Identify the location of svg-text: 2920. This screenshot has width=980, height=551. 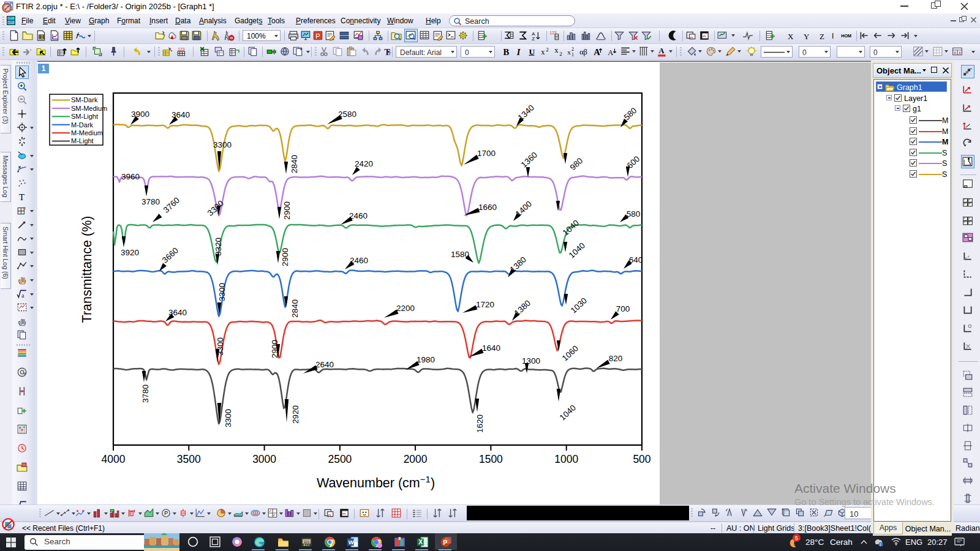
(295, 414).